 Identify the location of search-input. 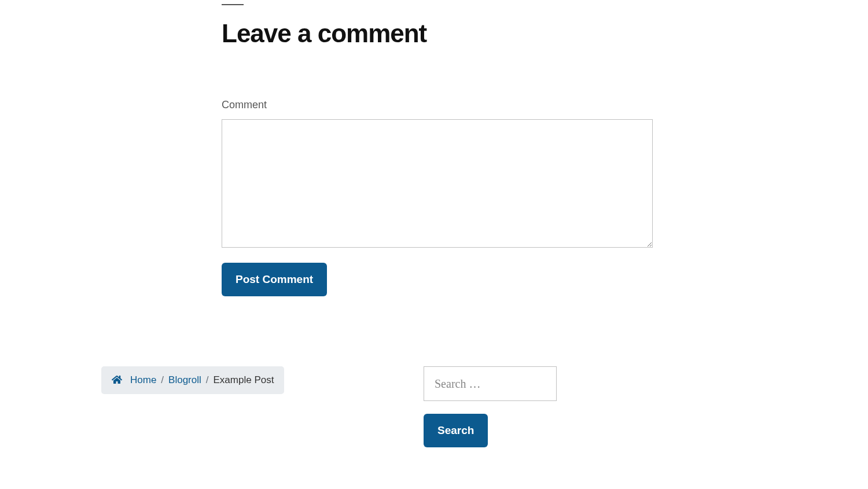
(490, 384).